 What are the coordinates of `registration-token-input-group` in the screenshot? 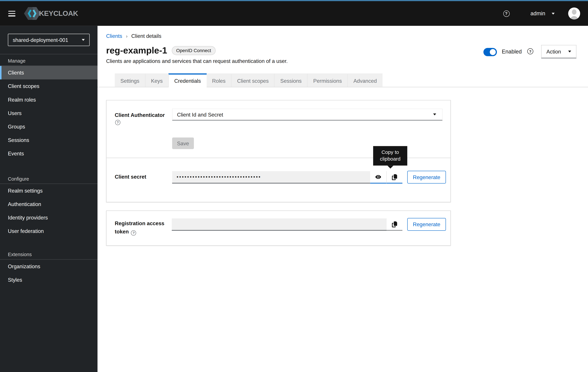 It's located at (287, 224).